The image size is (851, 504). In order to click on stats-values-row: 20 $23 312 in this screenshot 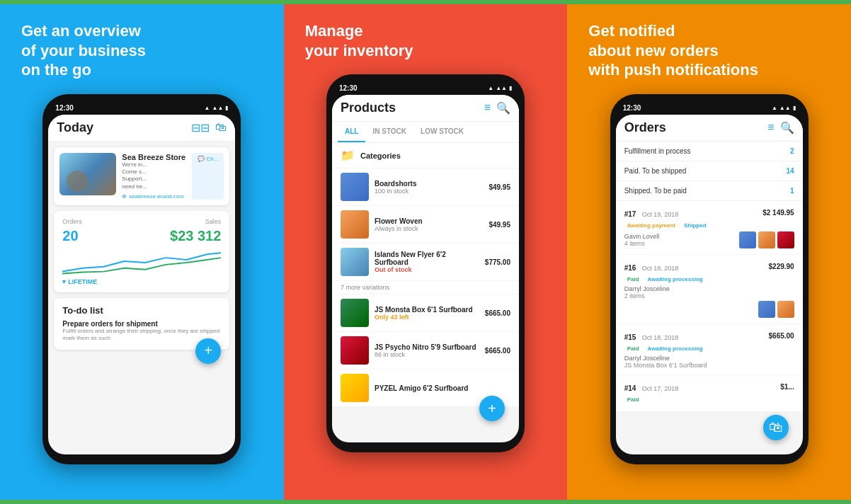, I will do `click(142, 236)`.